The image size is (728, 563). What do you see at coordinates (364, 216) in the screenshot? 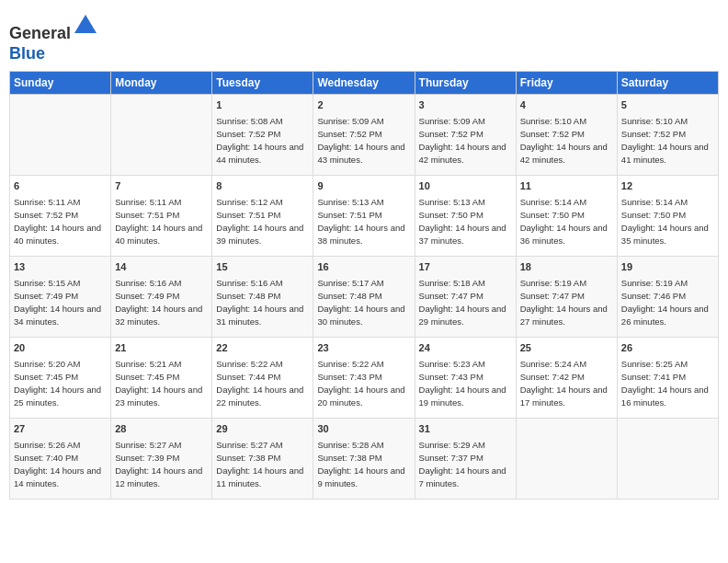
I see `calendar-cell: 9Sunrise: 5:13 AM Sunset: 7:51 PM Daylig…` at bounding box center [364, 216].